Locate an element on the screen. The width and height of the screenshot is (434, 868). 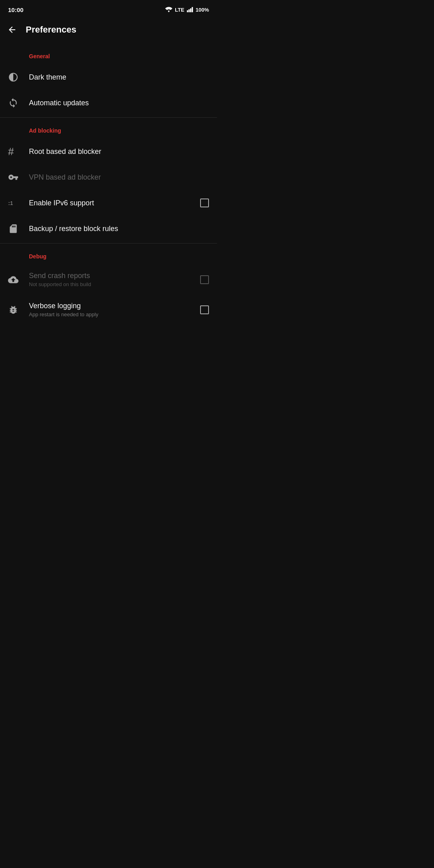
verbose-logging-checkbox is located at coordinates (205, 310).